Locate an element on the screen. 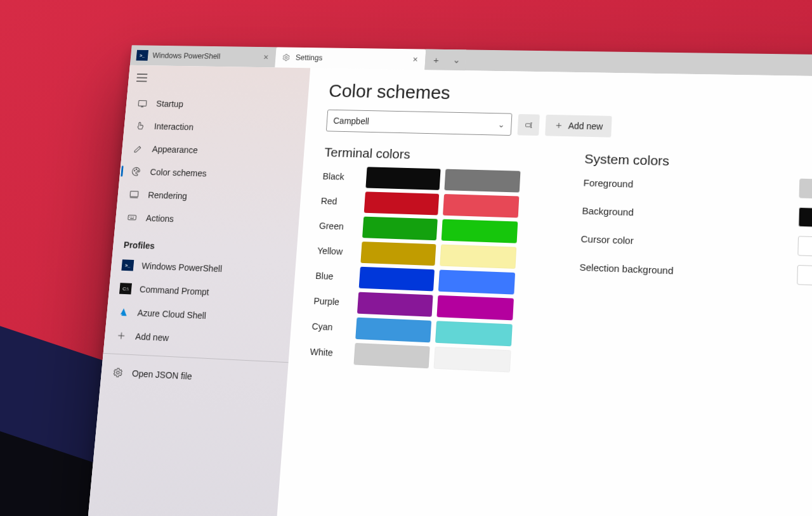  new-tab-button: + is located at coordinates (436, 60).